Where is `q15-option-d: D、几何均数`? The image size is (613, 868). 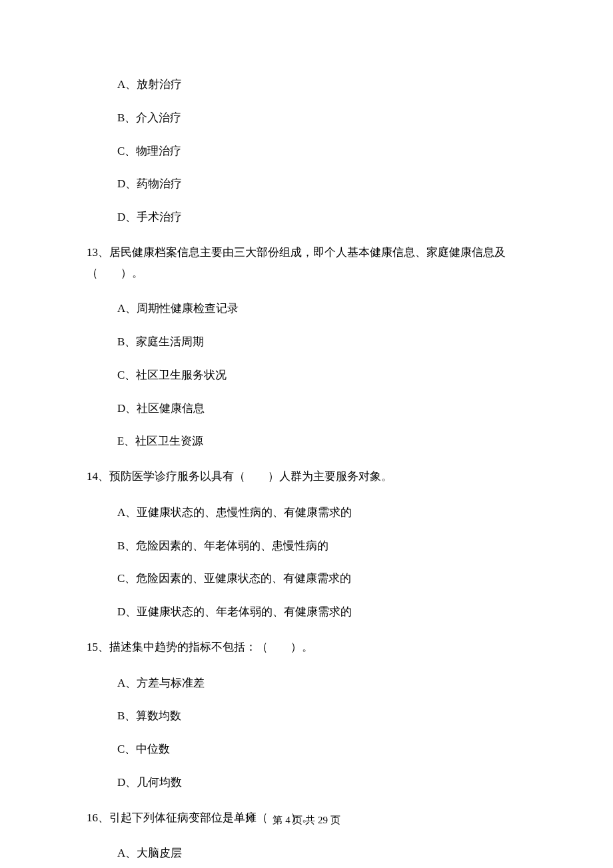 q15-option-d: D、几何均数 is located at coordinates (310, 783).